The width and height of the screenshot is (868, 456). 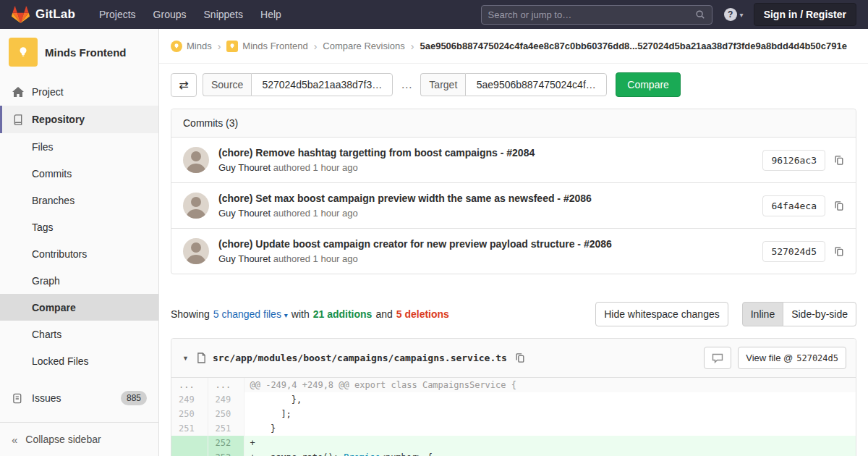 I want to click on target-revision-dropdown: 5ae9506b887475024c4f…, so click(x=536, y=85).